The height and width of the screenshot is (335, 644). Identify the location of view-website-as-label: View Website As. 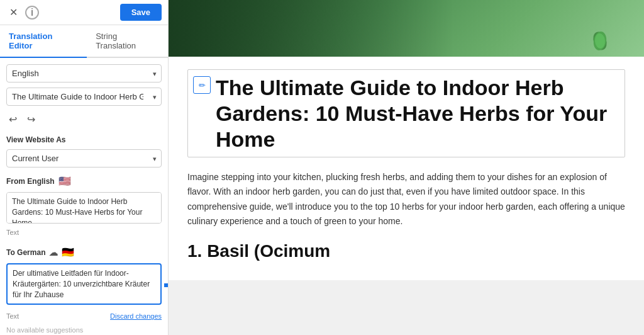
(84, 140).